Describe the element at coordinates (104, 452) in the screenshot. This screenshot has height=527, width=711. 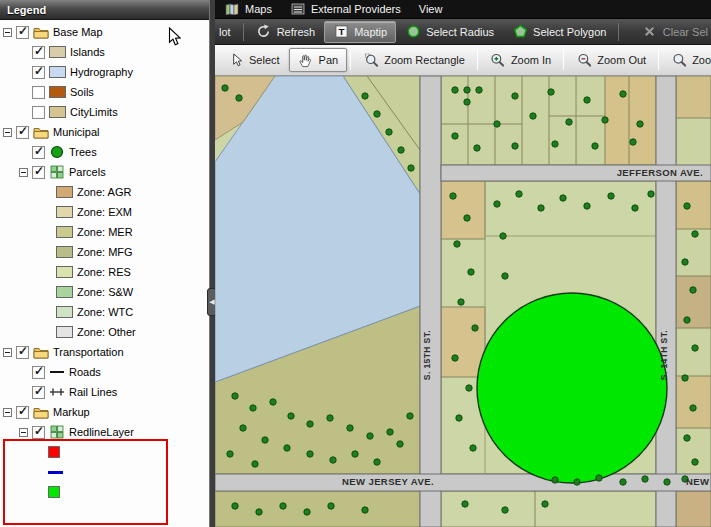
I see `legend-node-redline-point` at that location.